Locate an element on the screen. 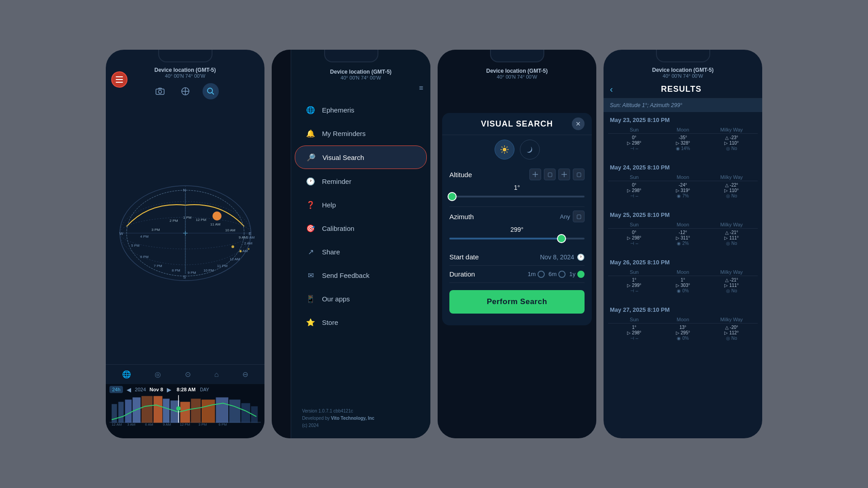  svg-text: 10 PM is located at coordinates (209, 270).